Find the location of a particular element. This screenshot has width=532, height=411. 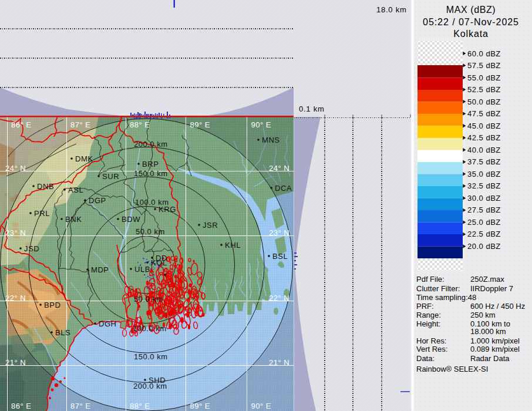

svg-text: Clutter Filter: is located at coordinates (438, 289).